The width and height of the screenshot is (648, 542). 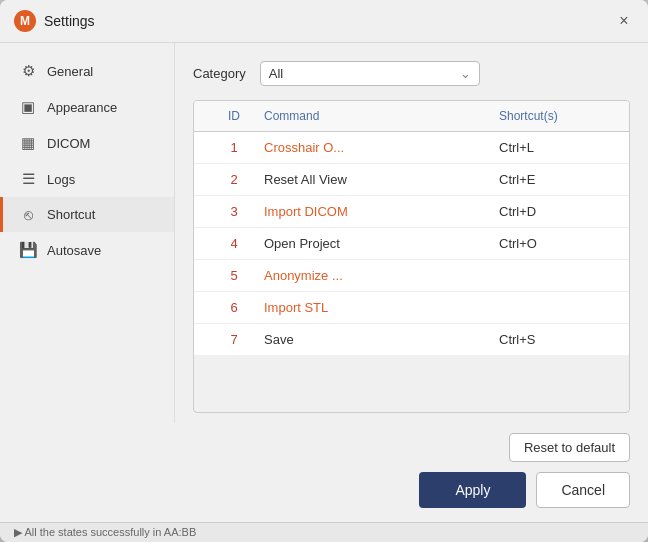 What do you see at coordinates (87, 143) in the screenshot?
I see `sidebar-item-dicom: ▦ DICOM` at bounding box center [87, 143].